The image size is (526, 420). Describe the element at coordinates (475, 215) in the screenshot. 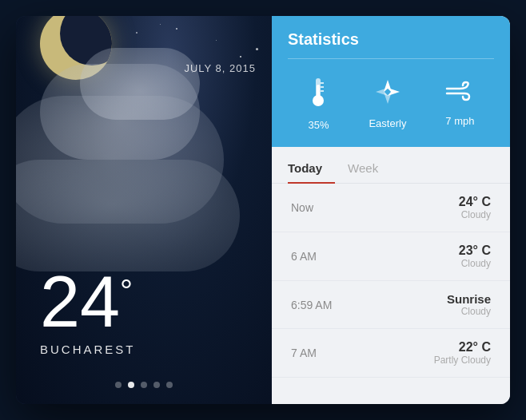

I see `forecast-condition-now: Cloudy` at that location.